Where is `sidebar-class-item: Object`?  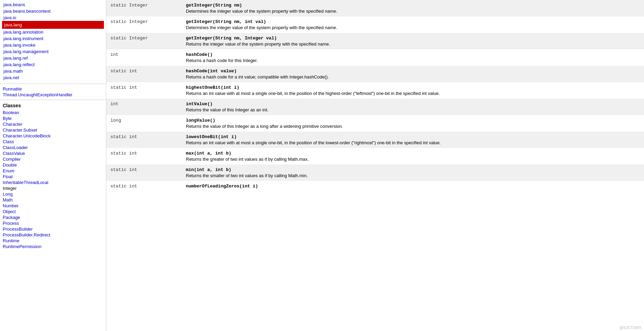
sidebar-class-item: Object is located at coordinates (53, 212).